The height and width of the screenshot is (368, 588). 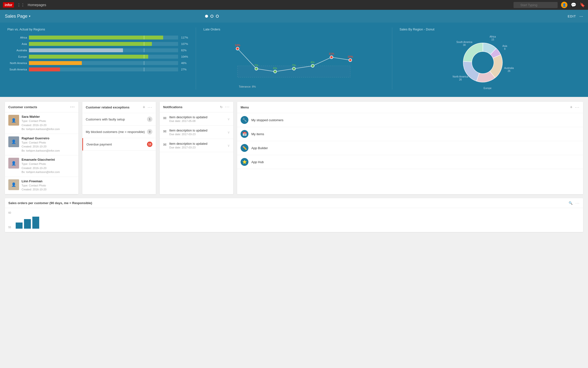 I want to click on donut-label: Africa, so click(x=493, y=37).